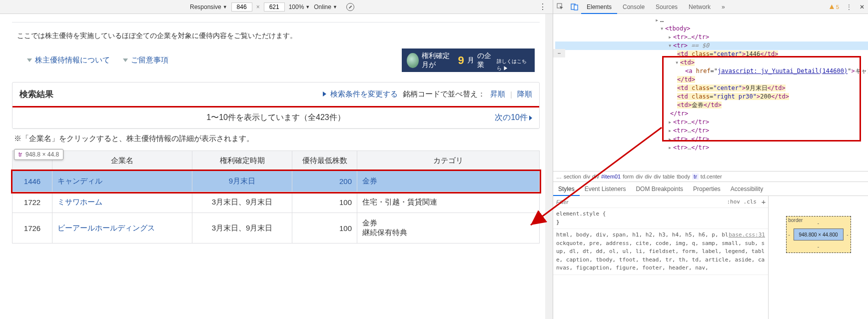 This screenshot has width=868, height=319. I want to click on notice-link: ご留意事項, so click(146, 60).